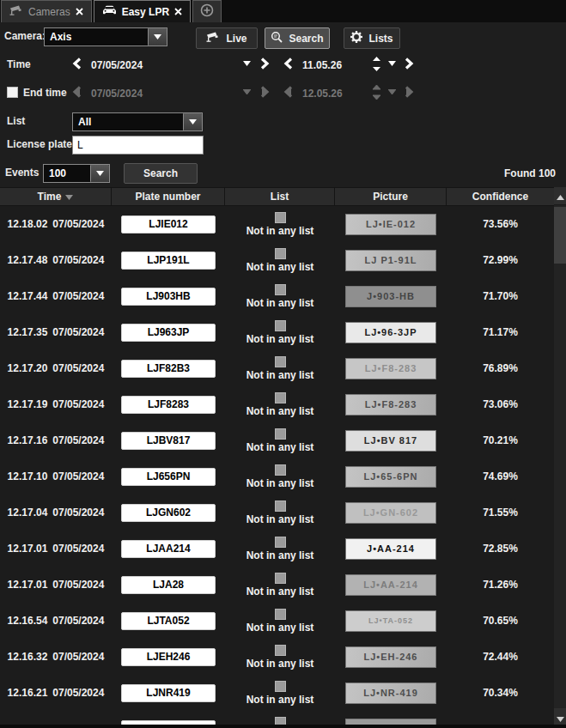 The width and height of the screenshot is (566, 728). What do you see at coordinates (168, 441) in the screenshot?
I see `plate-number-box: LJBV817` at bounding box center [168, 441].